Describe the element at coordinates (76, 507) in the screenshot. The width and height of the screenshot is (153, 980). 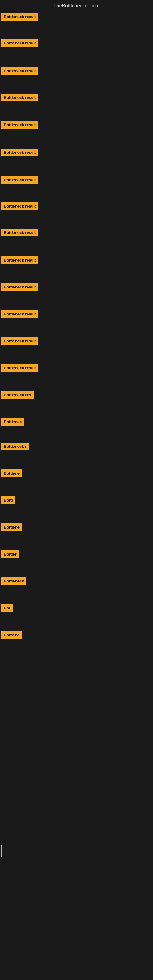
I see `list-item: Bottl` at that location.